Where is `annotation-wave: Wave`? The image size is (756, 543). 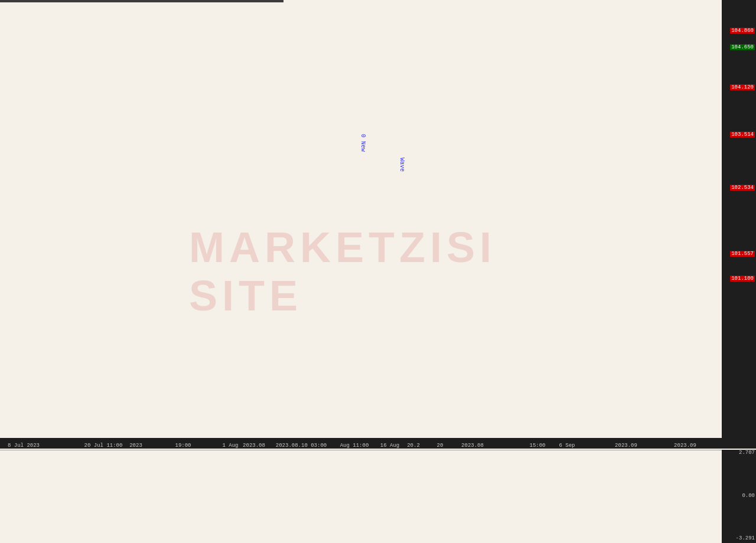 annotation-wave: Wave is located at coordinates (402, 165).